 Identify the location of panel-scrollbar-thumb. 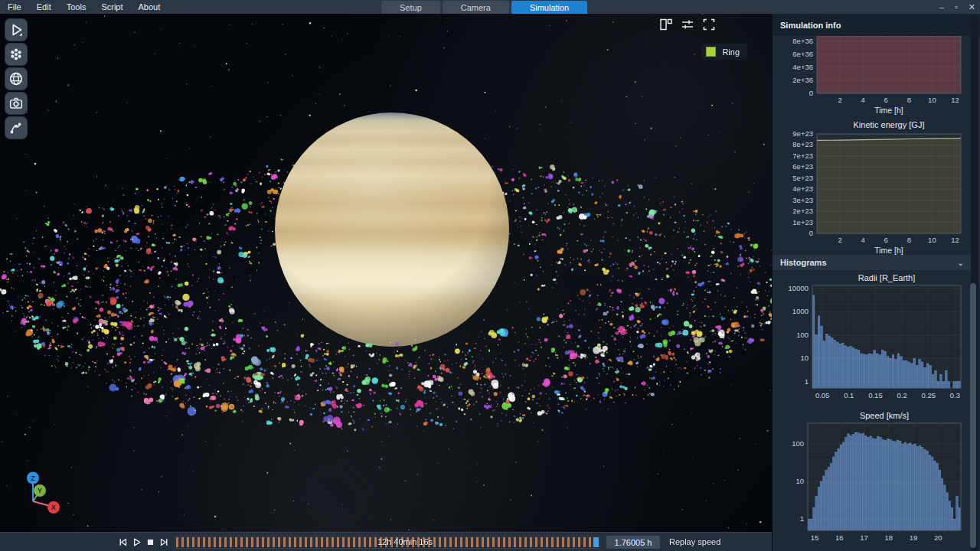
(973, 416).